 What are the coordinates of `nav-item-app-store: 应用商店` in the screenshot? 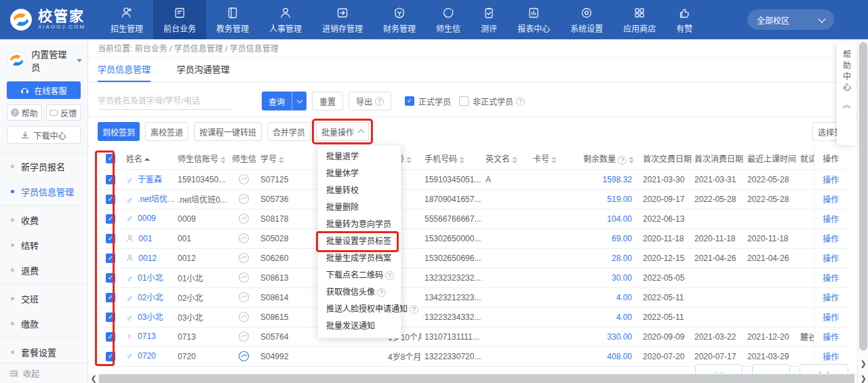 It's located at (639, 20).